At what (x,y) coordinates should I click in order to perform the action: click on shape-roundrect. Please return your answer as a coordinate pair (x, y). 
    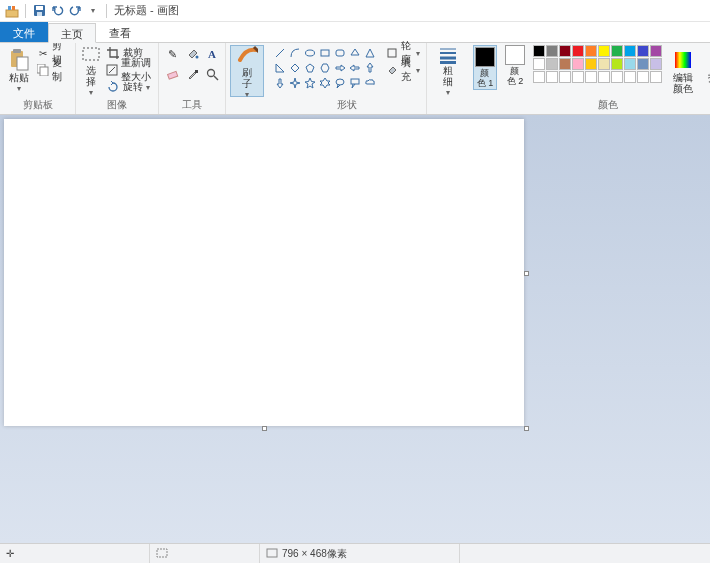
    Looking at the image, I should click on (340, 53).